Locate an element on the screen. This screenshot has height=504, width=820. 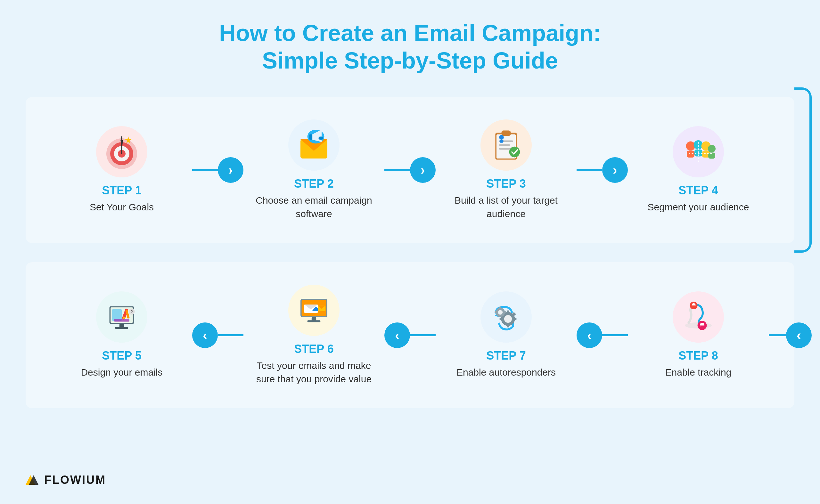
step2-label: STEP 2 is located at coordinates (314, 184).